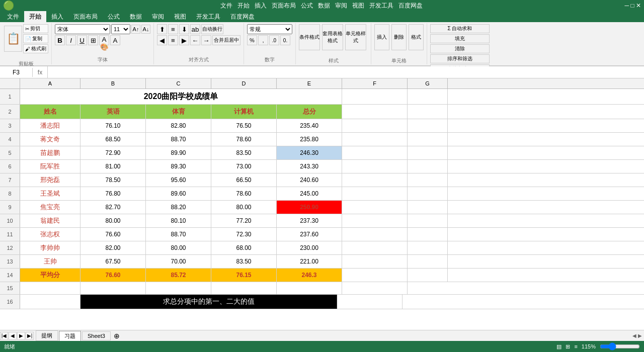 This screenshot has height=352, width=644. I want to click on cell-pe: 88.20, so click(179, 207).